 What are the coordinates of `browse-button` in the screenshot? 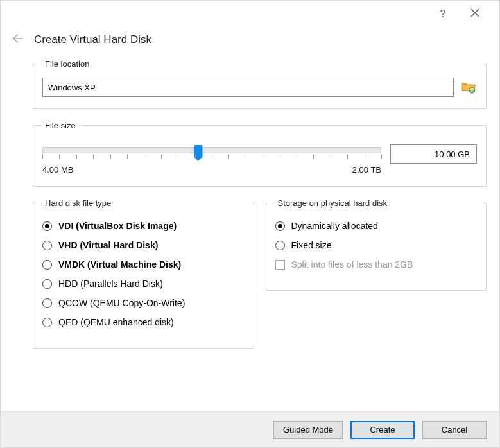 It's located at (469, 87).